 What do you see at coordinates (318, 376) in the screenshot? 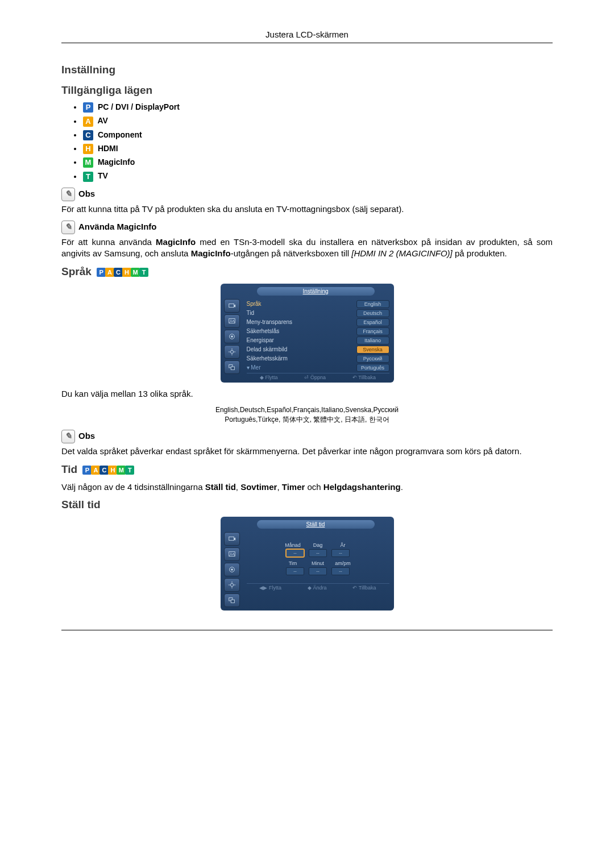
I see `osd-footer: ◆ Flytta ⏎ Öppna ↶ Tillbaka` at bounding box center [318, 376].